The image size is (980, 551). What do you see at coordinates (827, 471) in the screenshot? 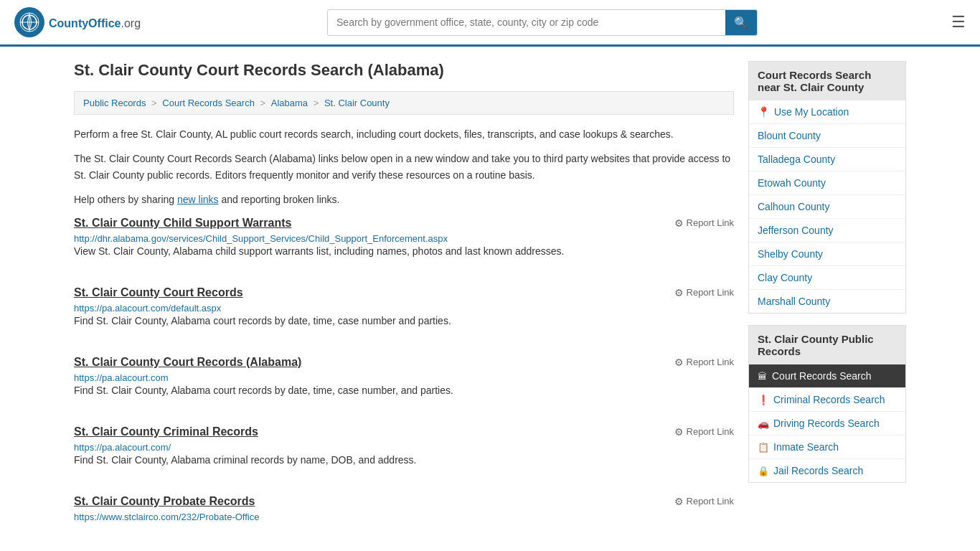
I see `sidebar-jail-records: 🔒 Jail Records Search` at bounding box center [827, 471].